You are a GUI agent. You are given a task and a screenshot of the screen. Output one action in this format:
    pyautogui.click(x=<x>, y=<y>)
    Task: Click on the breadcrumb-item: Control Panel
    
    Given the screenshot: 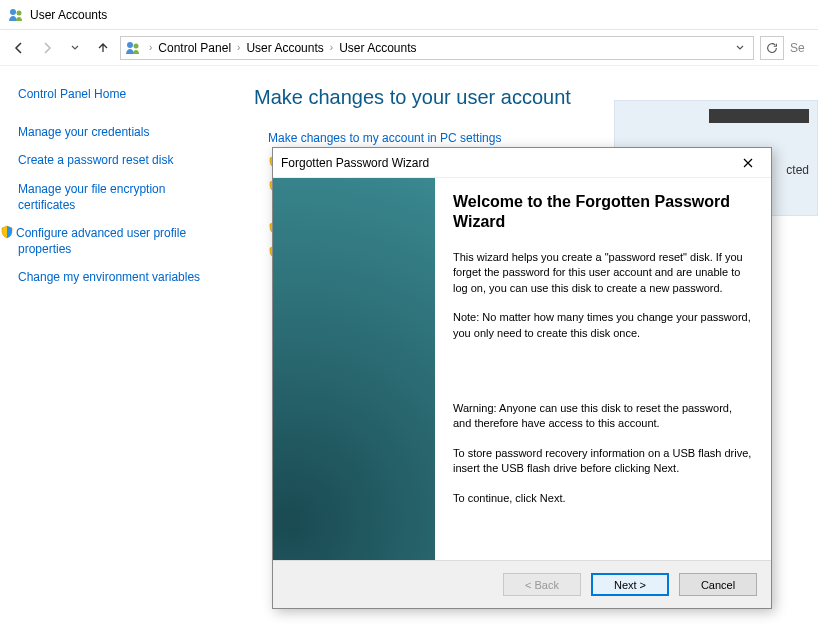 What is the action you would take?
    pyautogui.click(x=194, y=48)
    